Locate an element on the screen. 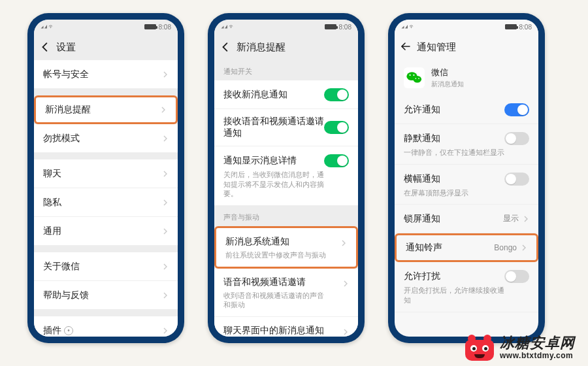 The height and width of the screenshot is (366, 588). row-system-notification: 新消息系统通知 前往系统设置中修改声音与振动 is located at coordinates (286, 247).